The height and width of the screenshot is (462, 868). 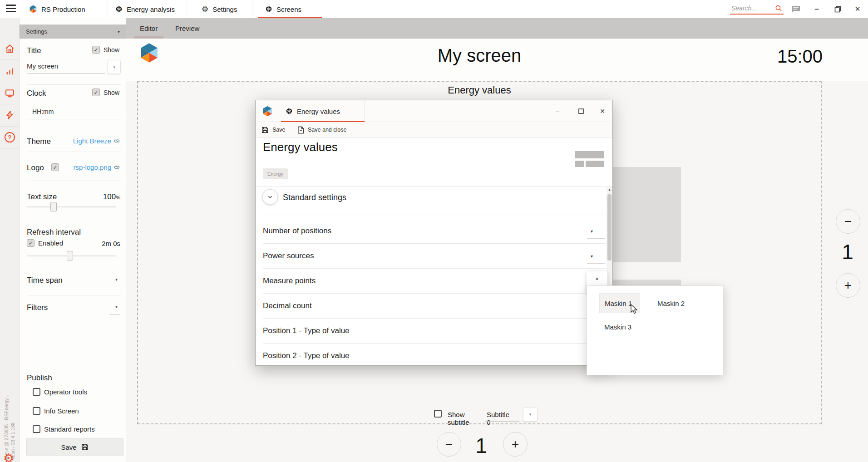 What do you see at coordinates (481, 446) in the screenshot?
I see `page-number: 1` at bounding box center [481, 446].